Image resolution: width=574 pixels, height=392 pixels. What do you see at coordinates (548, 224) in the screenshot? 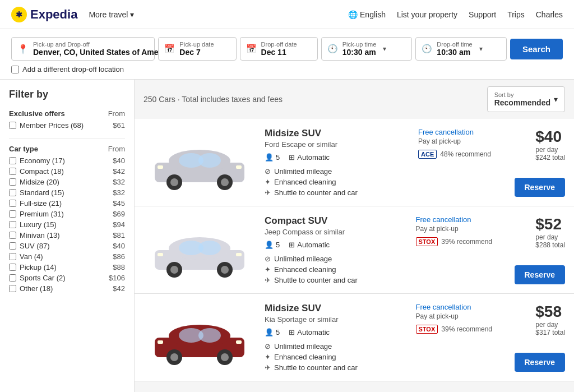
I see `price-amount: $52` at bounding box center [548, 224].